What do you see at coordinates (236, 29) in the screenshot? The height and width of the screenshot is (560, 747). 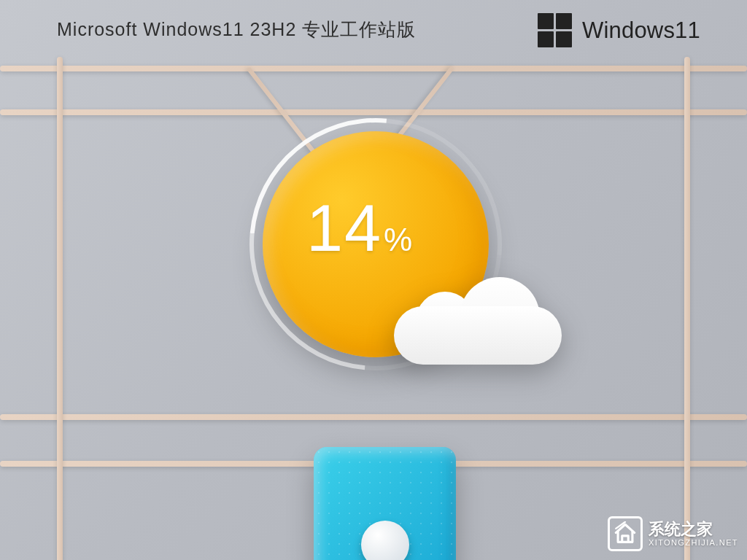 I see `page-title: Microsoft Windows11 23H2 专业工作站版` at bounding box center [236, 29].